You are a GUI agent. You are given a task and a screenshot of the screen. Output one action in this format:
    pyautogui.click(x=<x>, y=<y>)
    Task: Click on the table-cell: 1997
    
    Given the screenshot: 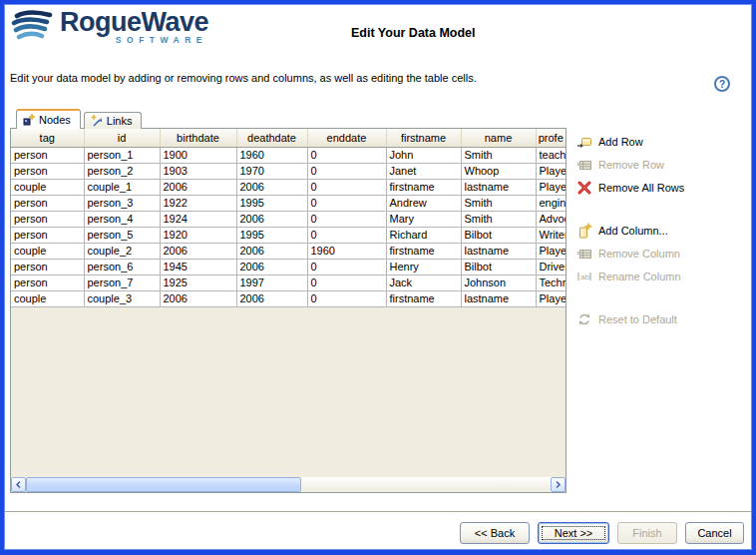 What is the action you would take?
    pyautogui.click(x=271, y=282)
    